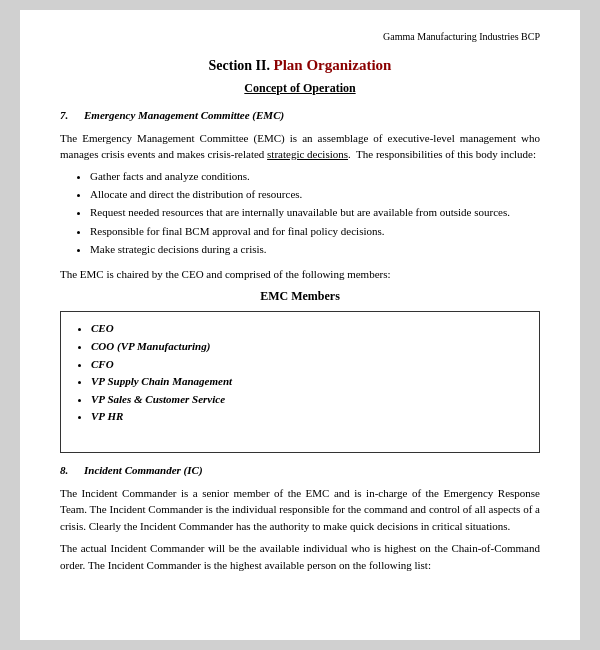  What do you see at coordinates (309, 365) in the screenshot?
I see `member-item: CFO` at bounding box center [309, 365].